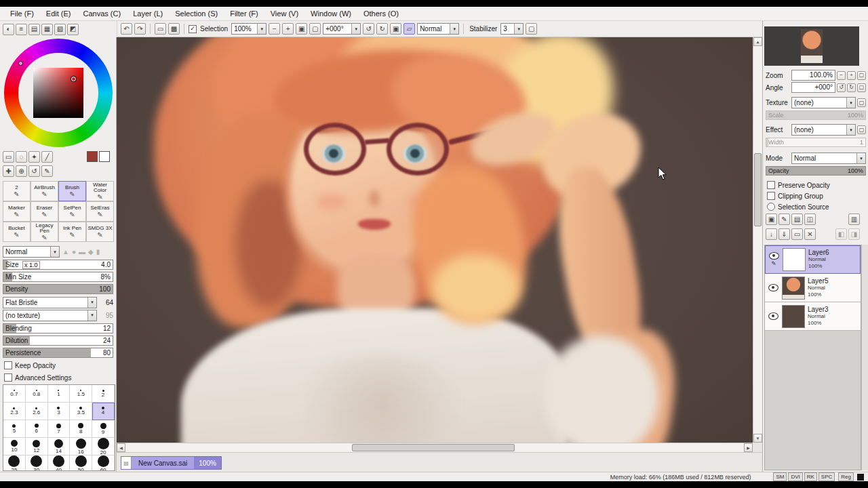 The width and height of the screenshot is (868, 488). I want to click on brush-selpen: SelPen✎, so click(72, 211).